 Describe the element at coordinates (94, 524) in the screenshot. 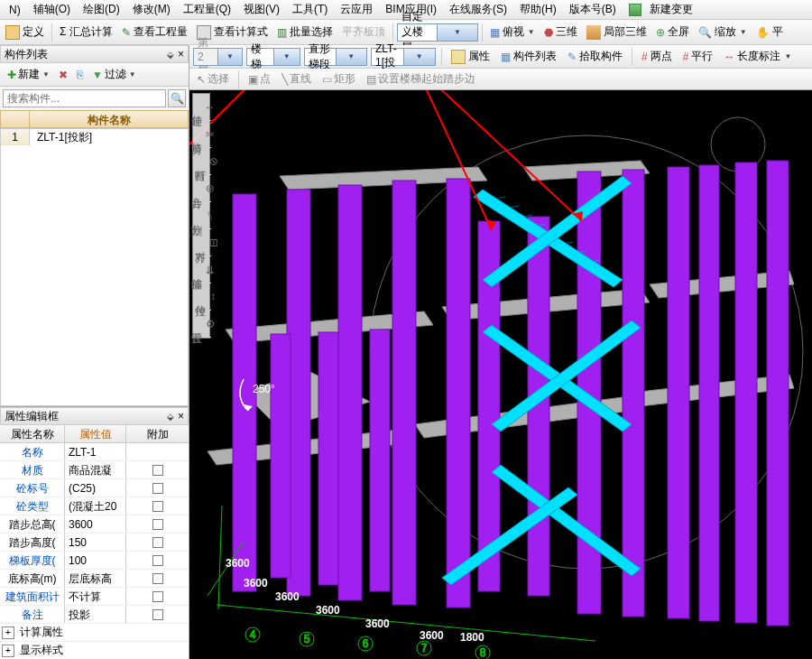

I see `property-row: 踏步总高( 3600` at that location.